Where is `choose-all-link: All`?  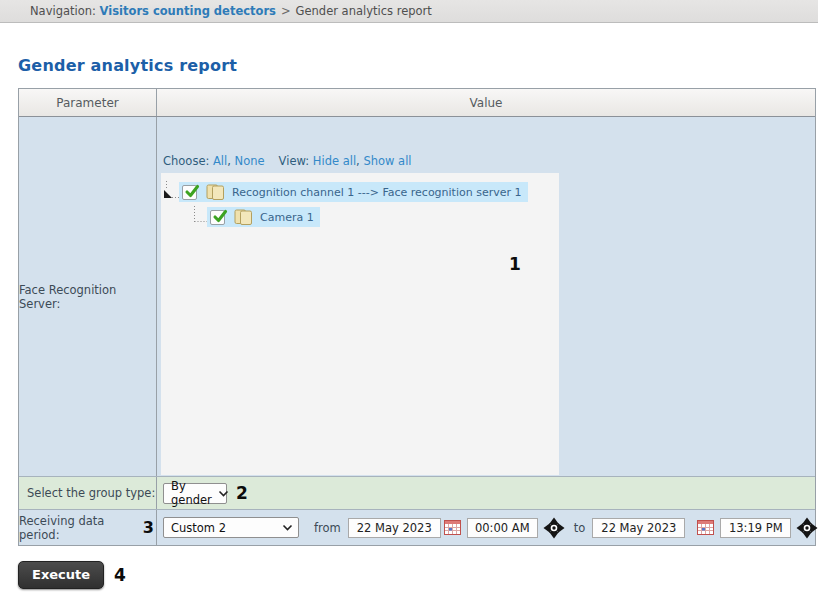
choose-all-link: All is located at coordinates (220, 161).